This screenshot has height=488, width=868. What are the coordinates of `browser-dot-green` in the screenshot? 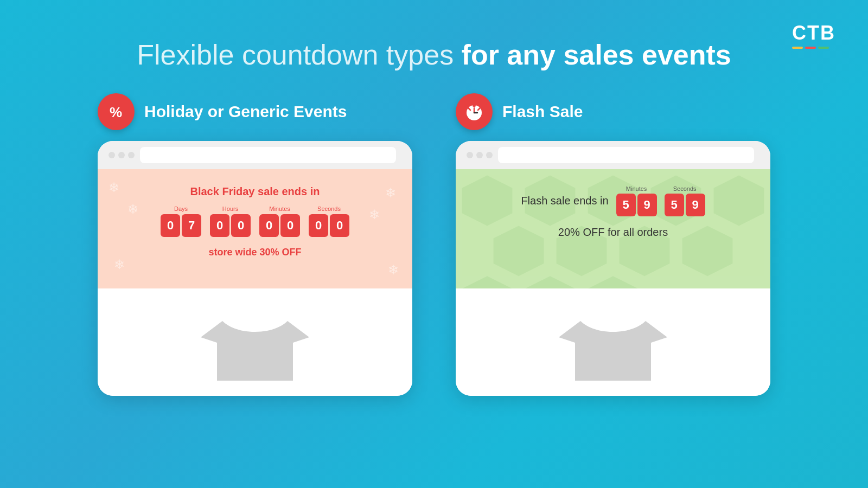 It's located at (131, 155).